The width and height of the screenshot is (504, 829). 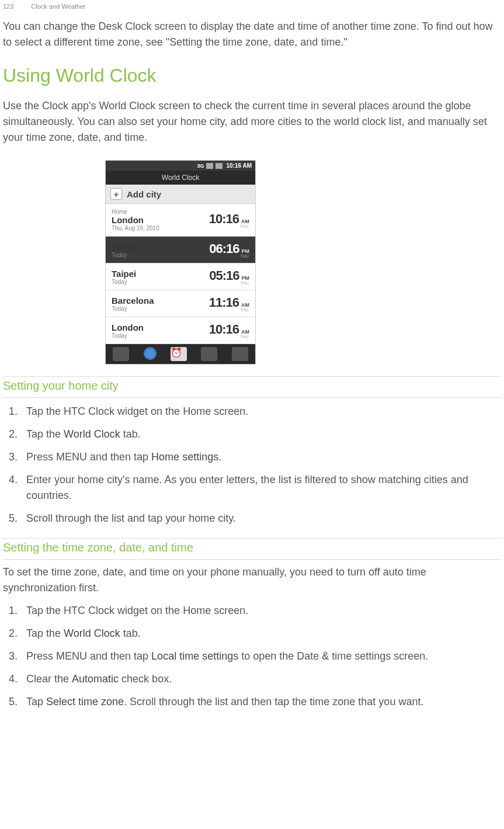 I want to click on add-city-label: Add city, so click(x=144, y=194).